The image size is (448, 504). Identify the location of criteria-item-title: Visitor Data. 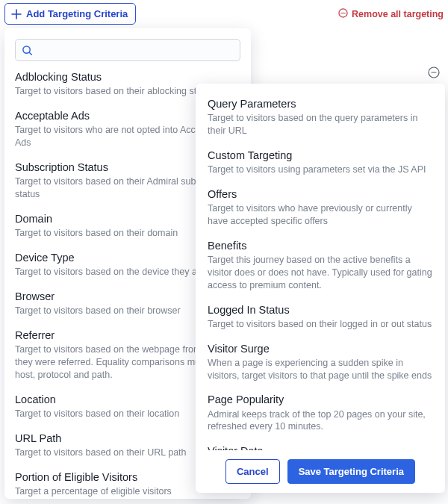
(320, 447).